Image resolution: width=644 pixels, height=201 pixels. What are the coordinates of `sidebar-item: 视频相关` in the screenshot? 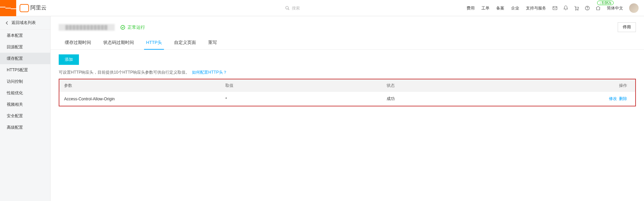 It's located at (25, 104).